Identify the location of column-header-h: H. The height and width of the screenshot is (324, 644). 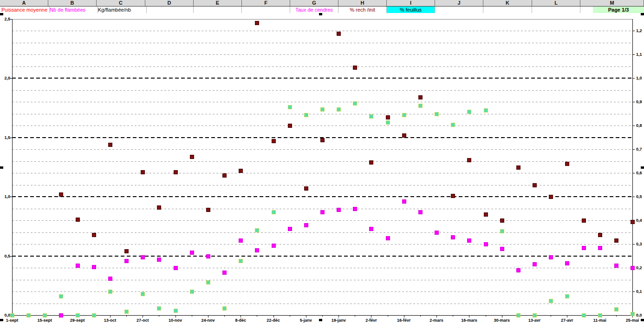
(363, 3).